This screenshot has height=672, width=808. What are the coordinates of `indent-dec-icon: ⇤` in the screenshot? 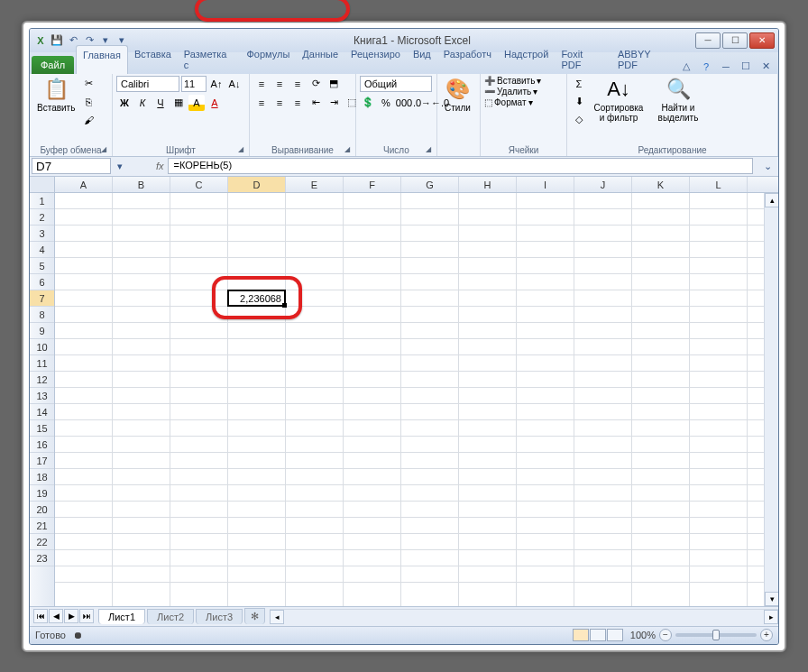 It's located at (316, 103).